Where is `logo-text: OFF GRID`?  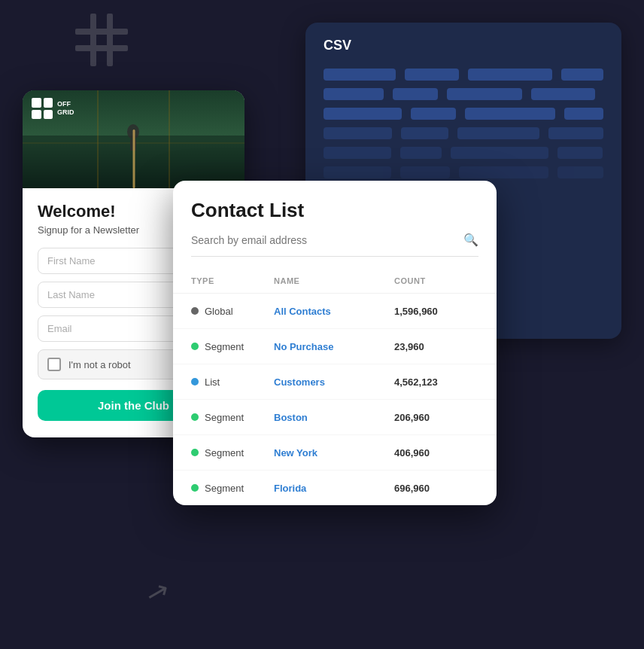 logo-text: OFF GRID is located at coordinates (66, 108).